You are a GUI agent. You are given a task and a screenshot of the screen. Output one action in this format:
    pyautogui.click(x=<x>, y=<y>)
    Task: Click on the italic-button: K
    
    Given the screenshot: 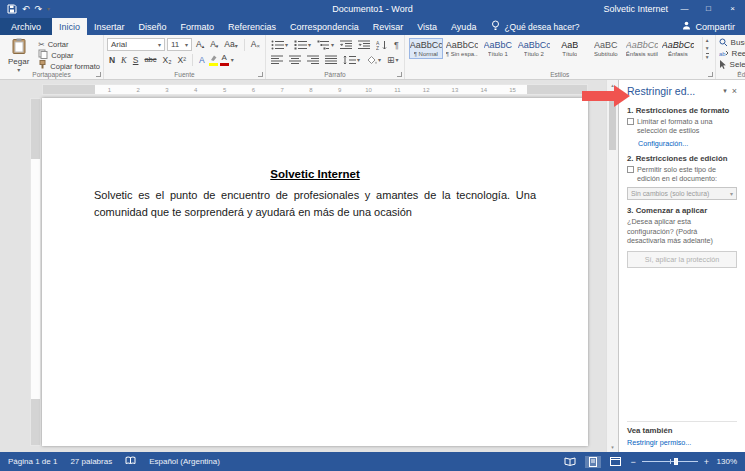 What is the action you would take?
    pyautogui.click(x=124, y=60)
    